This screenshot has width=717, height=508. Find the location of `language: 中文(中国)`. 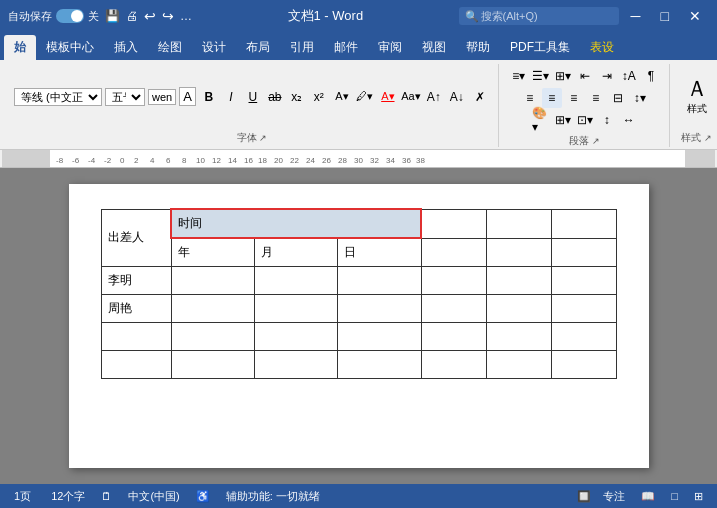

language: 中文(中国) is located at coordinates (154, 496).